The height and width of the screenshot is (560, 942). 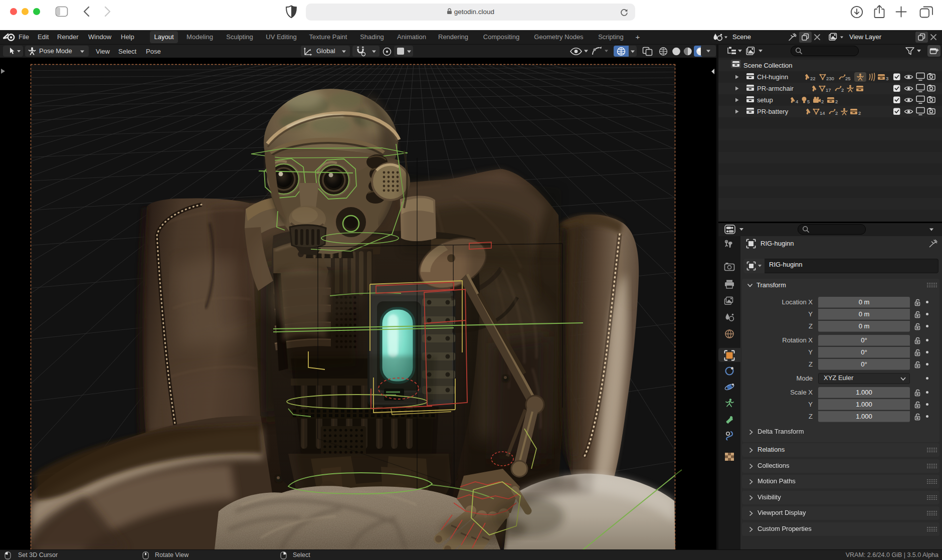 I want to click on svg-text: 22, so click(x=813, y=78).